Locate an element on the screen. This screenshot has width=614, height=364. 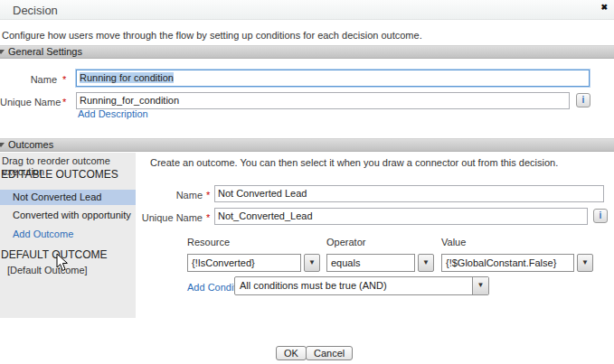
ok-button: OK is located at coordinates (291, 353).